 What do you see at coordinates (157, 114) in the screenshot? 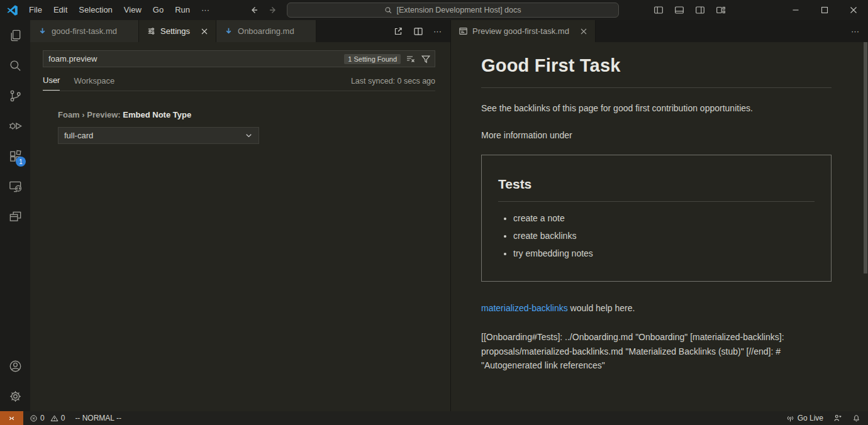
I see `setting-name: Embed Note Type` at bounding box center [157, 114].